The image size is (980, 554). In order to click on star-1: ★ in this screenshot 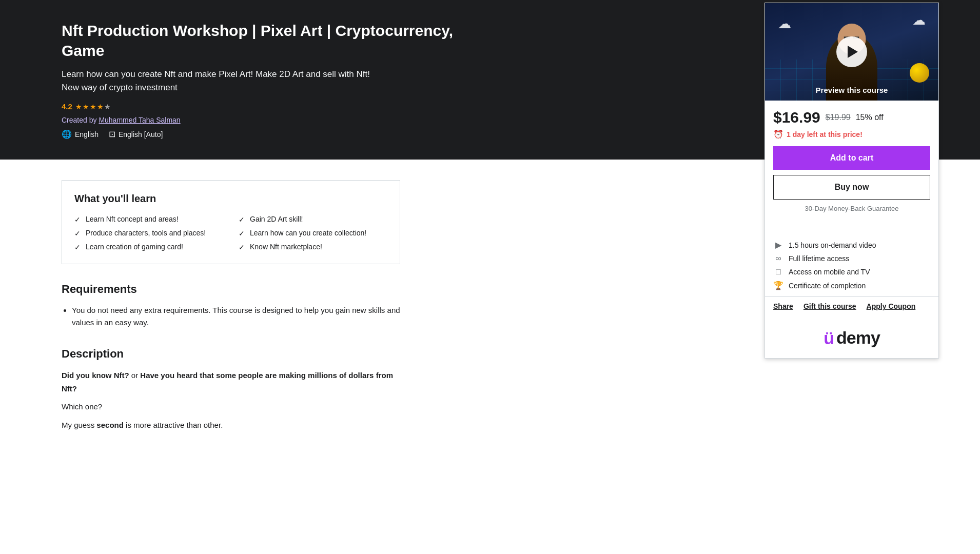, I will do `click(79, 107)`.